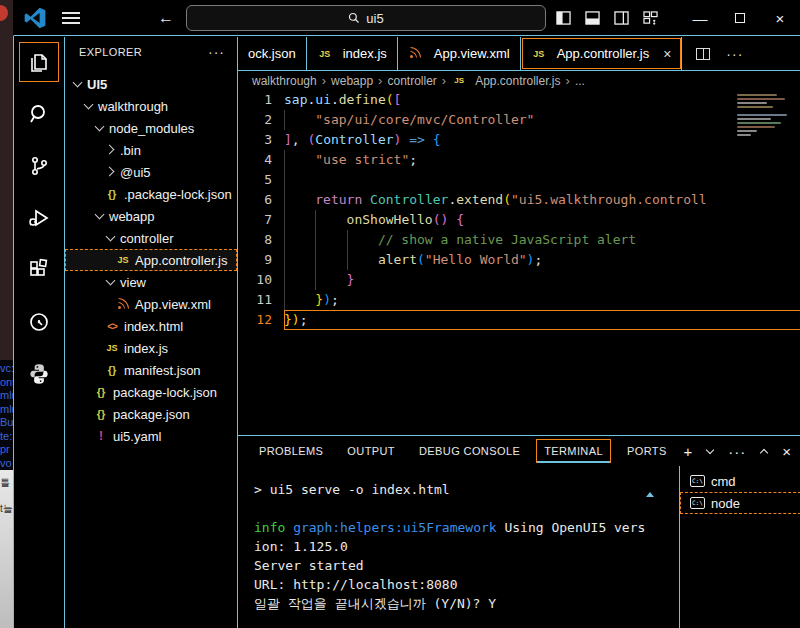  I want to click on close-tab-icon: ×, so click(667, 54).